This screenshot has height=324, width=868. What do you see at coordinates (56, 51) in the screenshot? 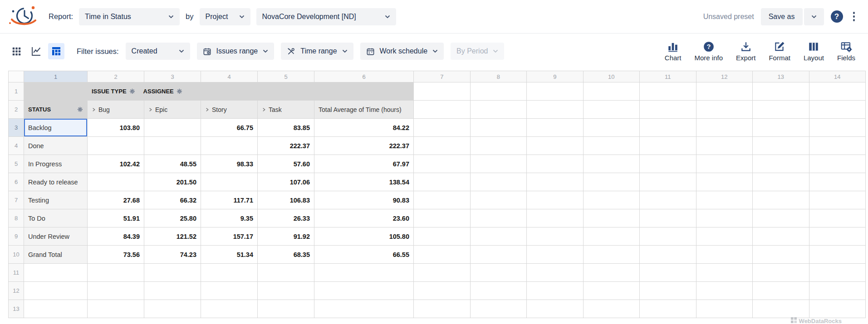
I see `pivot-table-view-button` at bounding box center [56, 51].